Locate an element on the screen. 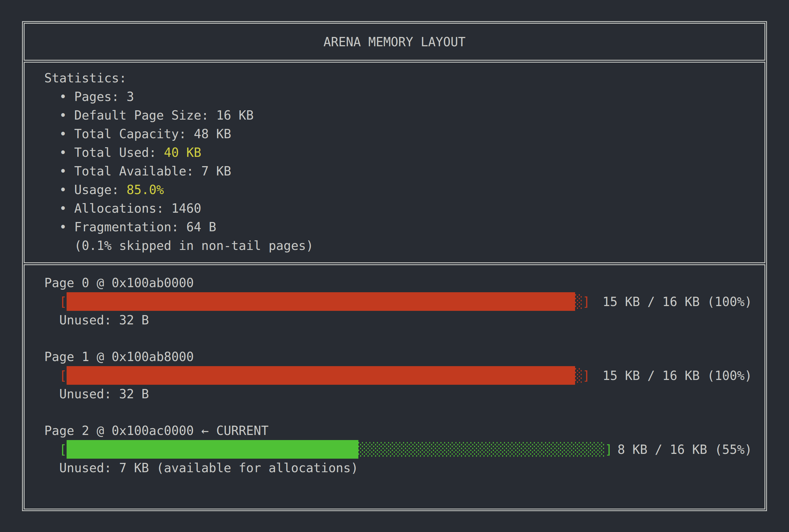 The height and width of the screenshot is (532, 789). stat-value: 1460 is located at coordinates (186, 208).